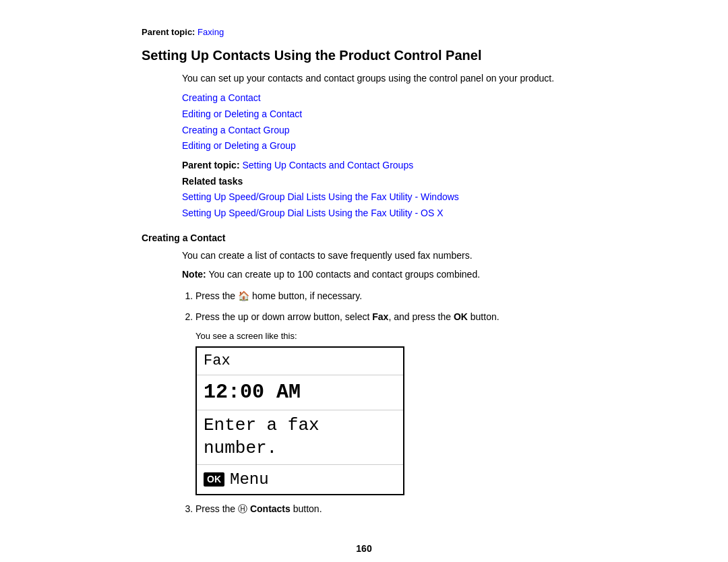 The width and height of the screenshot is (728, 562). Describe the element at coordinates (210, 32) in the screenshot. I see `parent-topic-link: Faxing` at that location.